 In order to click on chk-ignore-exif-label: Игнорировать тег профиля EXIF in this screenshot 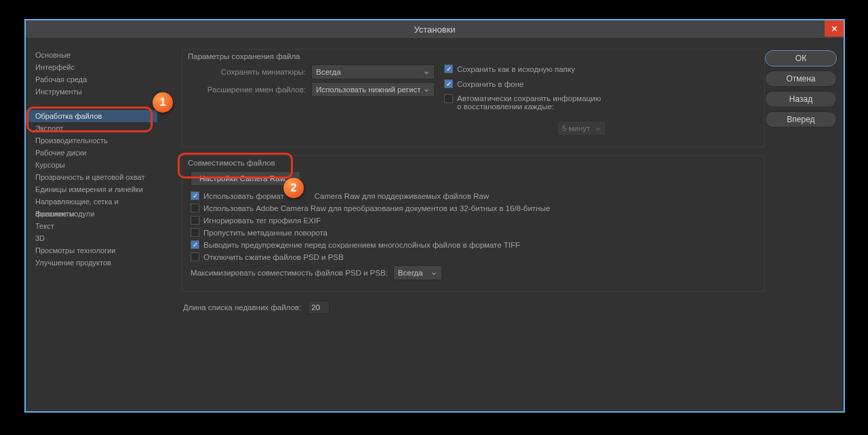, I will do `click(262, 221)`.